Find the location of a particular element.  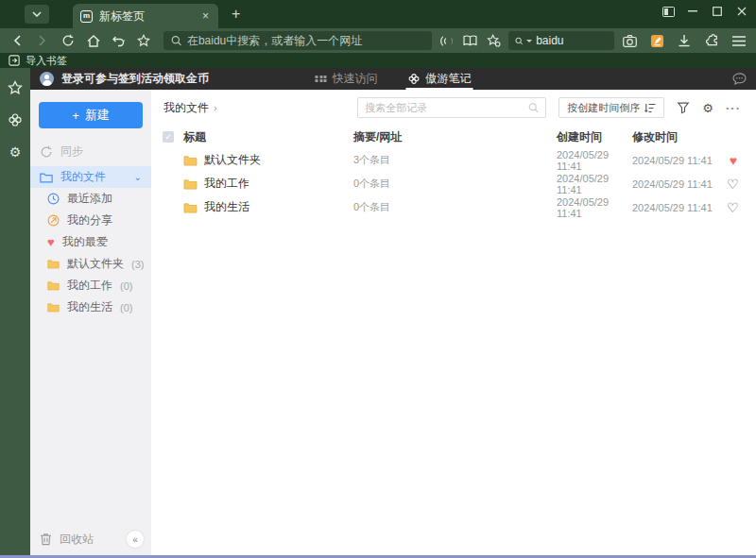

address-bar is located at coordinates (298, 41).